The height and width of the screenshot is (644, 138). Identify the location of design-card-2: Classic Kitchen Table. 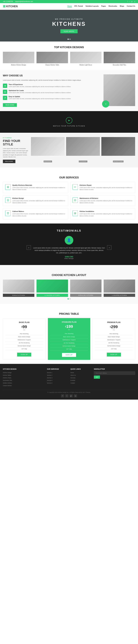
(52, 59).